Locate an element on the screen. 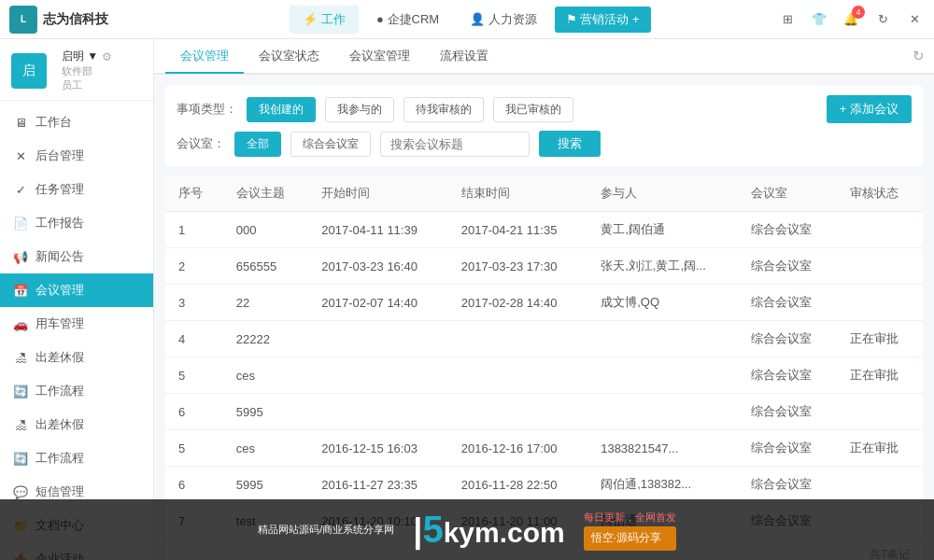 The height and width of the screenshot is (560, 934). add-meeting-button: + 添加会议 is located at coordinates (869, 109).